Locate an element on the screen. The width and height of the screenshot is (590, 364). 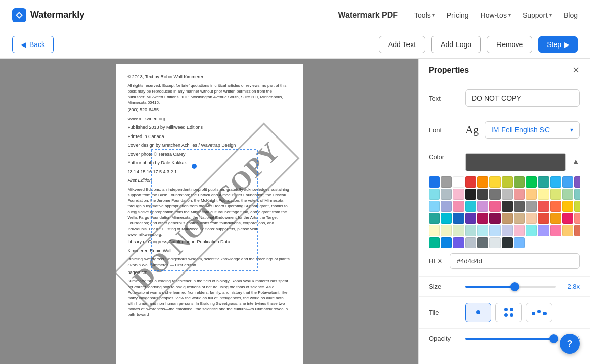
back-button: ◀ Back is located at coordinates (33, 44).